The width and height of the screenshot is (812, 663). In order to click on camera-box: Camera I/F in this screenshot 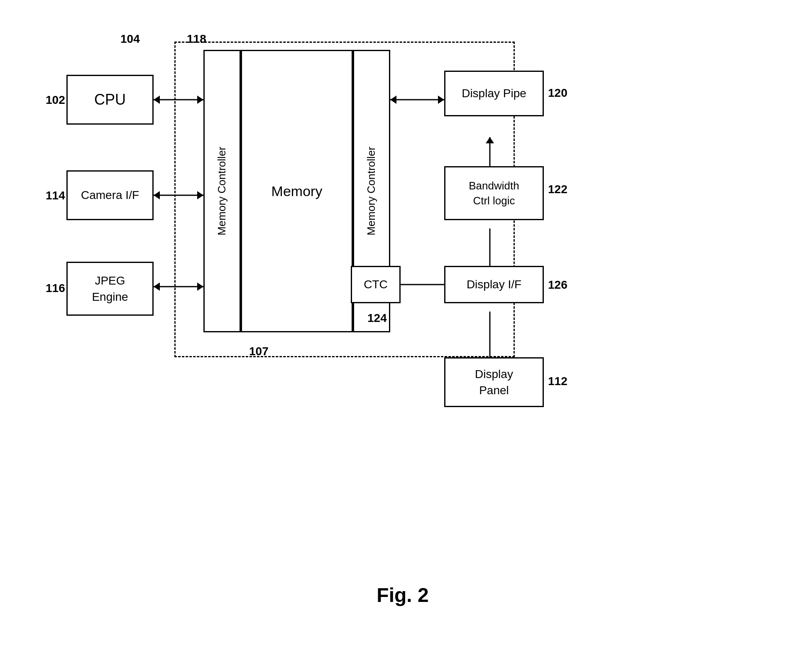, I will do `click(110, 195)`.